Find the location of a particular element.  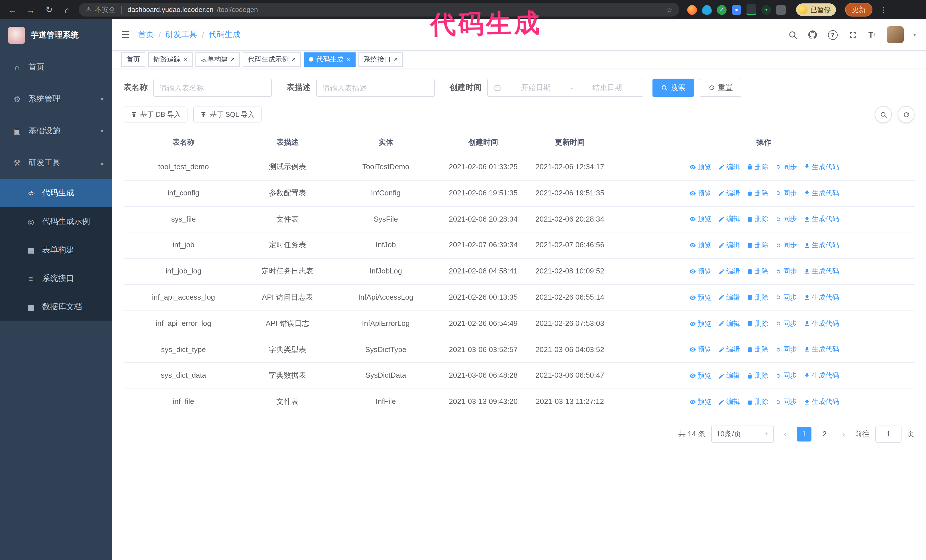

user-avatar is located at coordinates (895, 35).